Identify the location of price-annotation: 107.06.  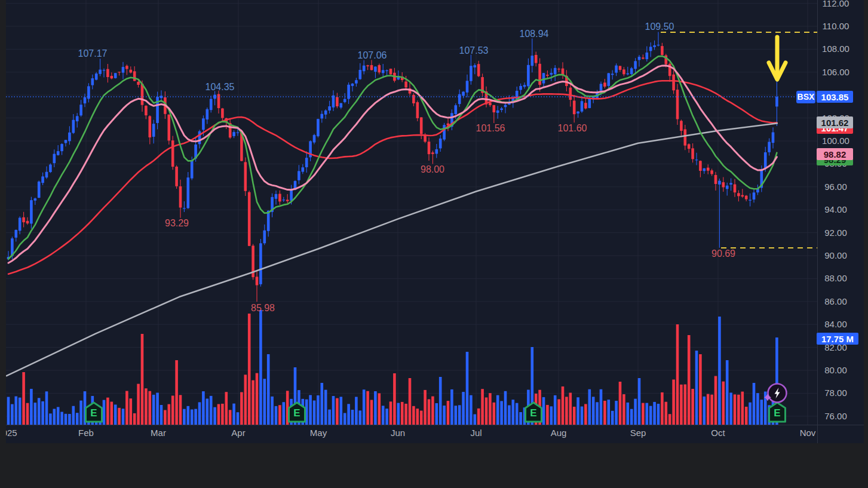
(373, 56).